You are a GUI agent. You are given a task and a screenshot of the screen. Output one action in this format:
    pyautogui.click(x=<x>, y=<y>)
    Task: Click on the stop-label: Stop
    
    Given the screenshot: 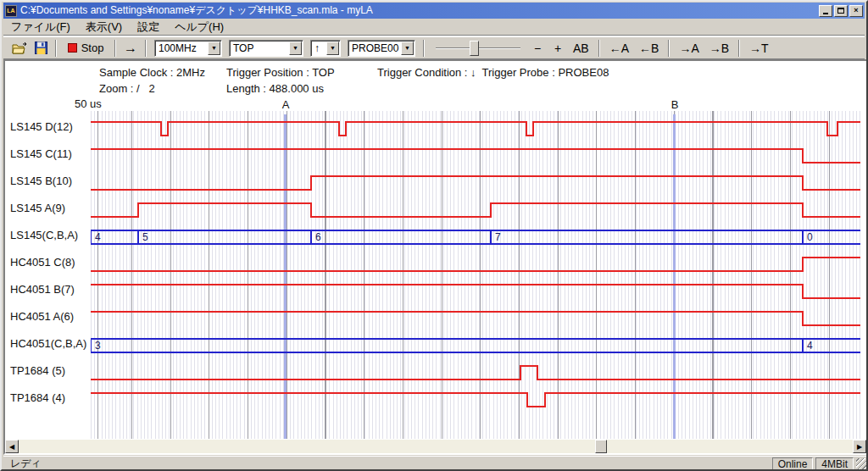 What is the action you would take?
    pyautogui.click(x=93, y=47)
    